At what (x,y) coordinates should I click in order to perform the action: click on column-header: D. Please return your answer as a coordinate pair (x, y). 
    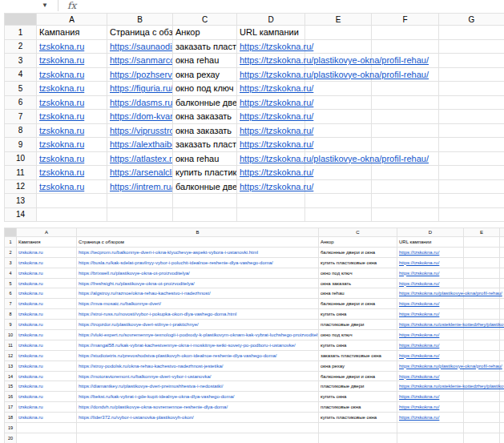
    Looking at the image, I should click on (271, 19).